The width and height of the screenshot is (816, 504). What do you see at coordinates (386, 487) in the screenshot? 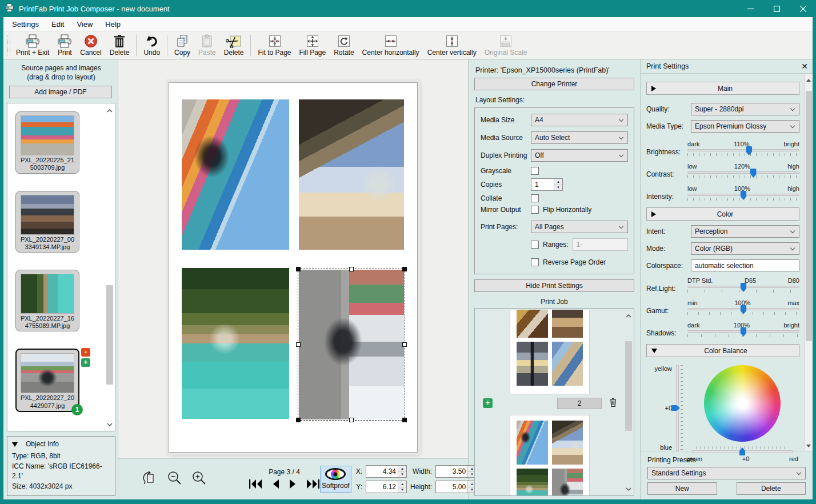
I see `y-field: 6.12▲▼` at bounding box center [386, 487].